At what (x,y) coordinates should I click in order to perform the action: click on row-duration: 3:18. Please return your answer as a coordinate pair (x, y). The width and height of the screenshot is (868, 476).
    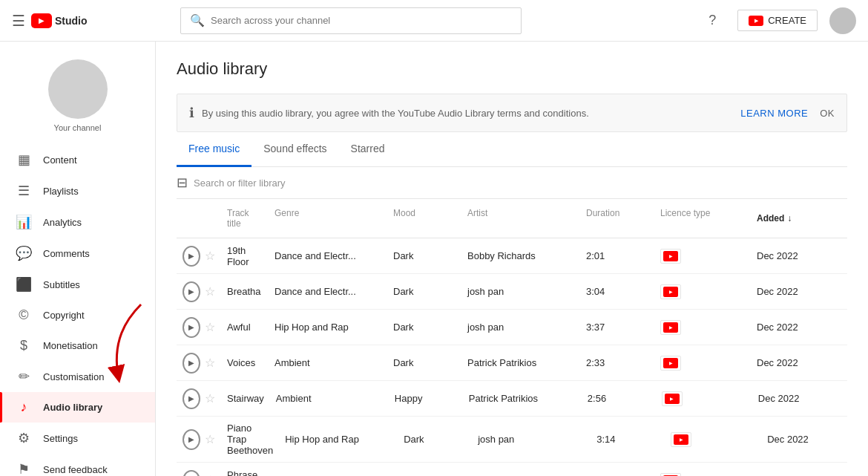
    Looking at the image, I should click on (617, 472).